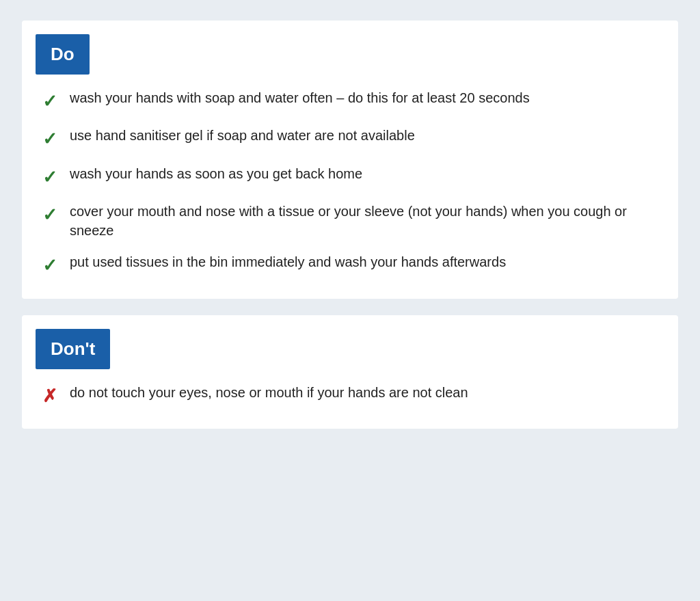  Describe the element at coordinates (364, 98) in the screenshot. I see `item-text: wash your hands with soap and water ofte…` at that location.